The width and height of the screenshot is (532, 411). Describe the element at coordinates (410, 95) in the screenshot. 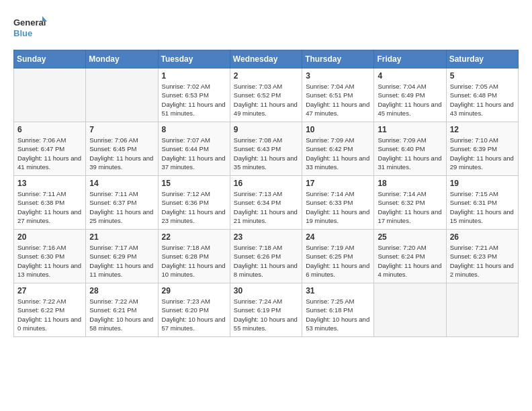

I see `calendar-day: 4 Sunrise: 7:04 AMSunset: 6:49 PMDayligh…` at that location.